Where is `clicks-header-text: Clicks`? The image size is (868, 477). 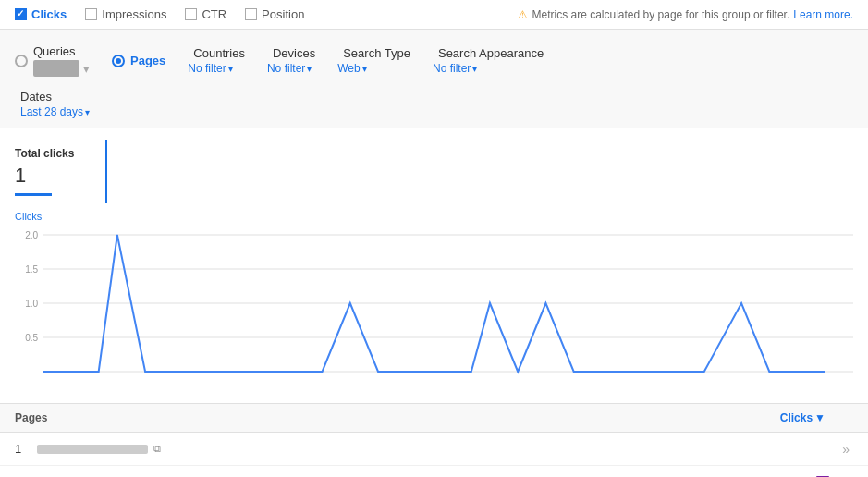
clicks-header-text: Clicks is located at coordinates (797, 418).